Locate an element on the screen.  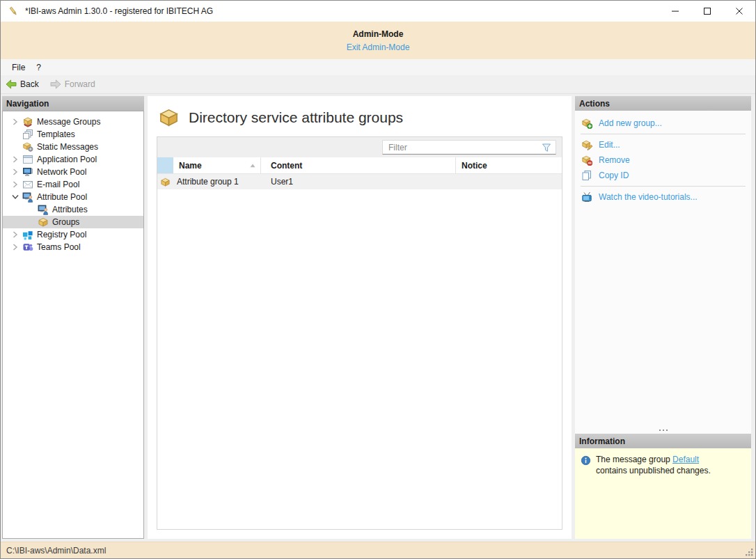
toolbar: Back Forward is located at coordinates (378, 85).